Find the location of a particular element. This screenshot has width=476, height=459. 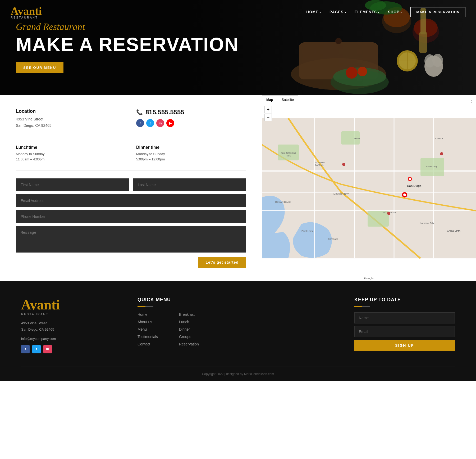

footer-link-testimonials: Testimonials is located at coordinates (148, 337).